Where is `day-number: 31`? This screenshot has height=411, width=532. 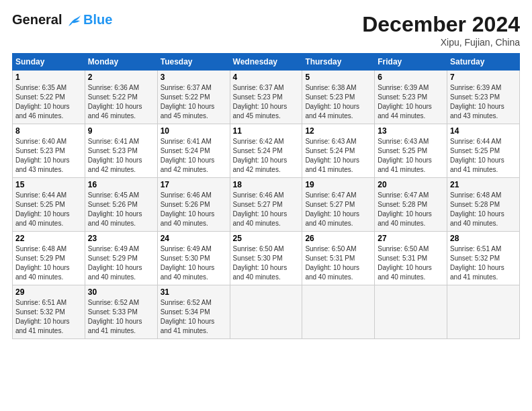 day-number: 31 is located at coordinates (193, 292).